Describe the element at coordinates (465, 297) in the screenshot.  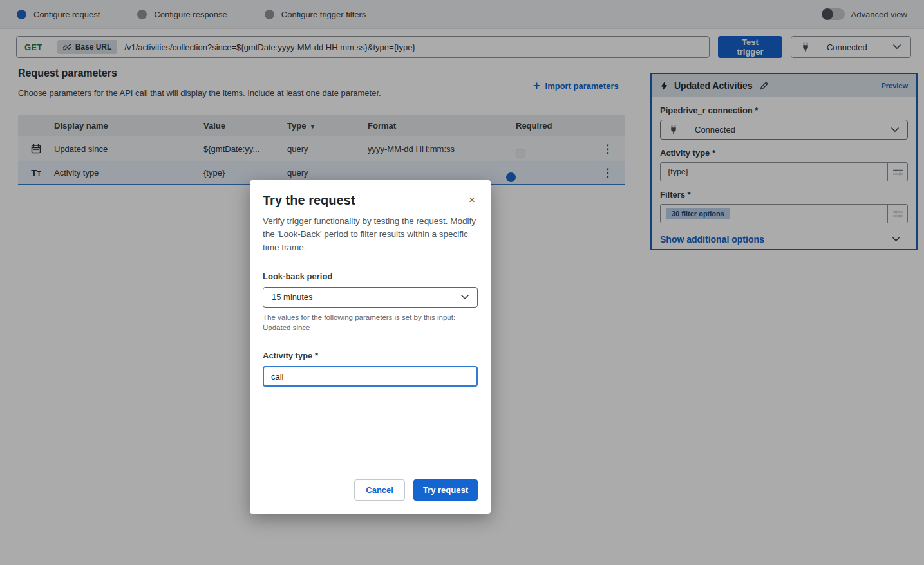
I see `chevron-down-icon` at that location.